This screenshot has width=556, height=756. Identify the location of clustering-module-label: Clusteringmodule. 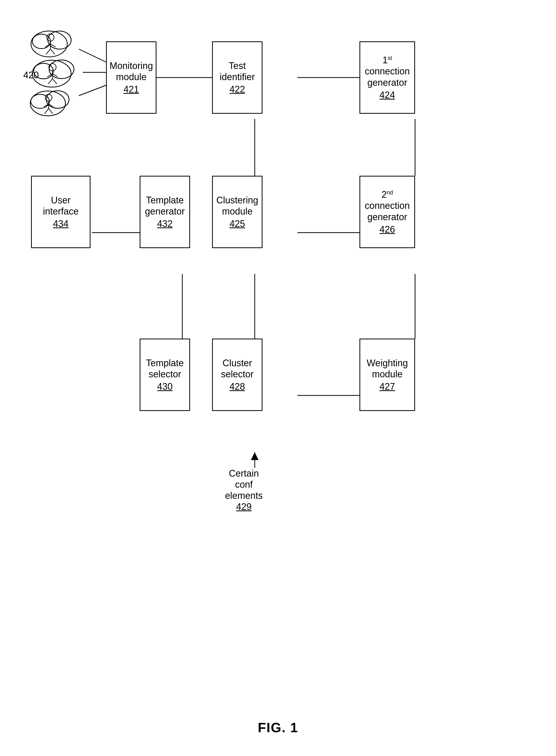
(237, 206).